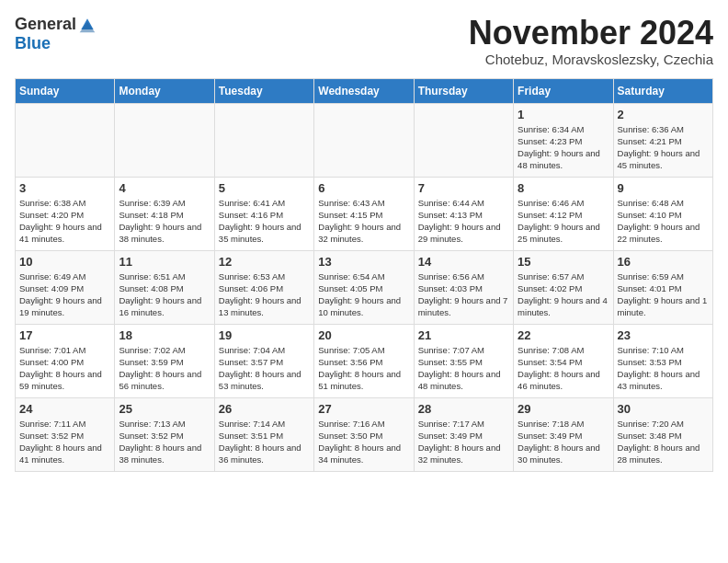  I want to click on day-number: 25, so click(164, 408).